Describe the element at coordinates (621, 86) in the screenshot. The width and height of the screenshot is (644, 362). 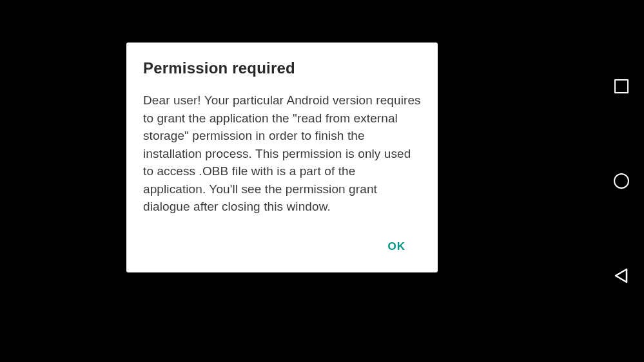
I see `recent-apps-button` at that location.